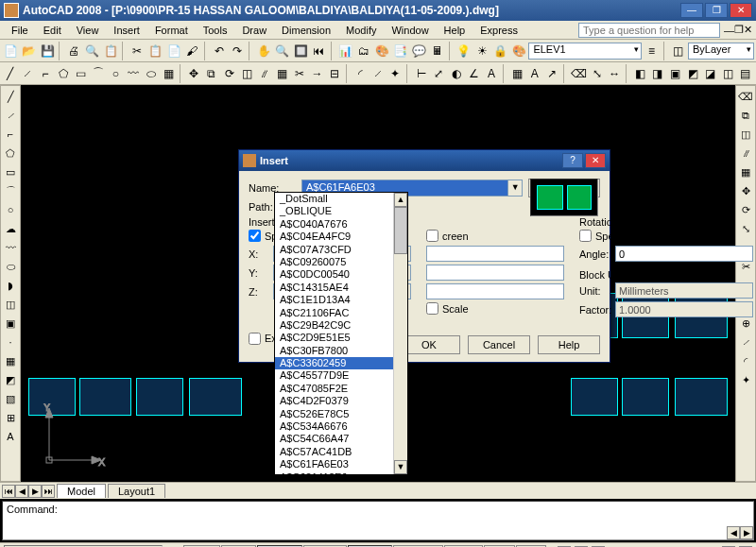 The height and width of the screenshot is (547, 756). What do you see at coordinates (396, 74) in the screenshot?
I see `explode-icon: ✦` at bounding box center [396, 74].